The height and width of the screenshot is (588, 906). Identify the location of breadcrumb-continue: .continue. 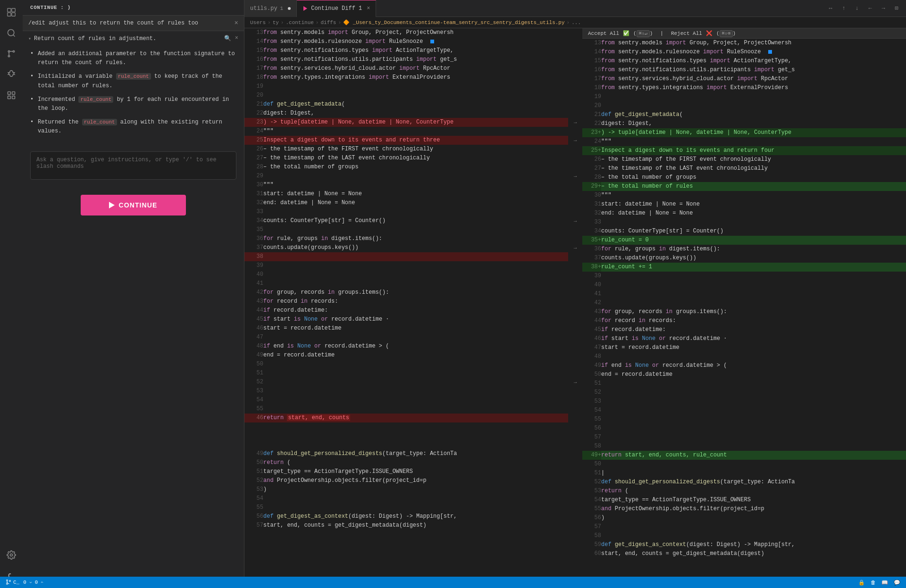
(299, 23).